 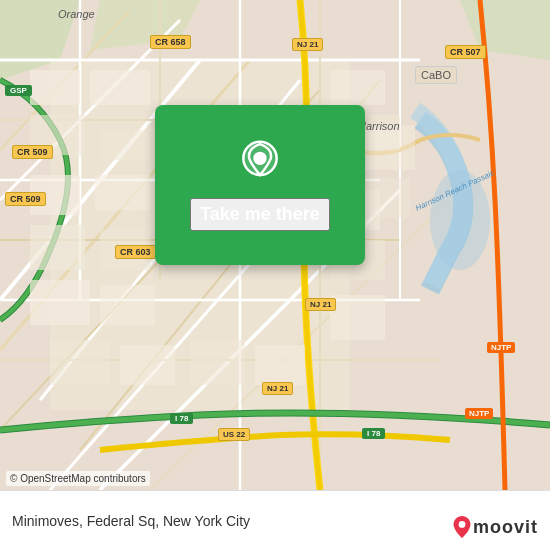 I want to click on i78a-label: I 78, so click(x=182, y=418).